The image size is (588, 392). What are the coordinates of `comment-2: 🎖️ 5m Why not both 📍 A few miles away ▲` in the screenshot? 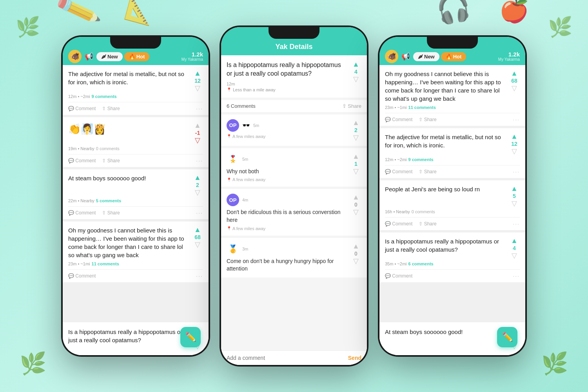 It's located at (294, 168).